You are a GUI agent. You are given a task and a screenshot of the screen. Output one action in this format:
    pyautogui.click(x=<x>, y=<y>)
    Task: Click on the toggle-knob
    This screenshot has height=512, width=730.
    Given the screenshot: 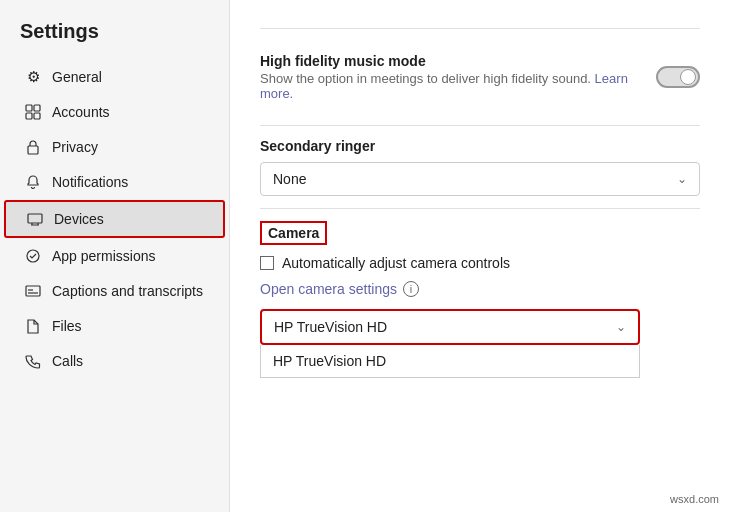 What is the action you would take?
    pyautogui.click(x=688, y=77)
    